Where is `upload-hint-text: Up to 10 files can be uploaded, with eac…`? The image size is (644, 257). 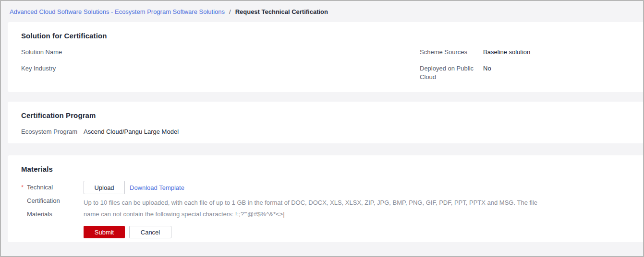 upload-hint-text: Up to 10 files can be uploaded, with eac… is located at coordinates (315, 209).